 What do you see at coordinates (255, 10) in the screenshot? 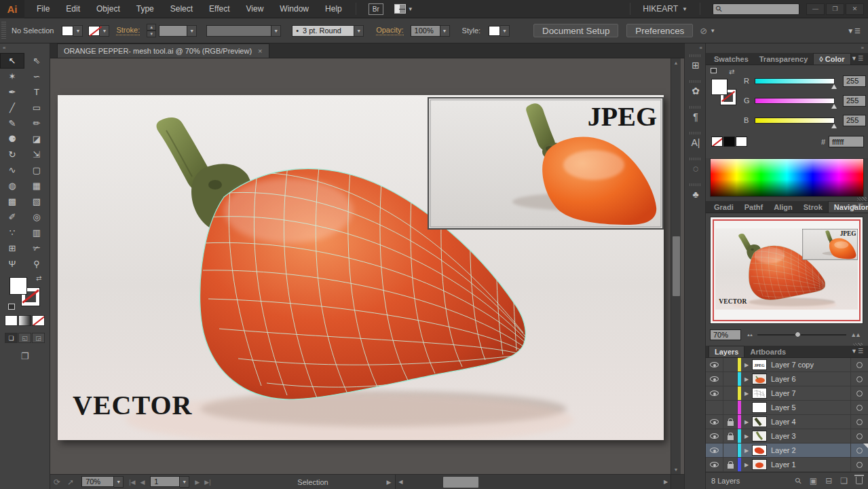
I see `menu-view: View` at bounding box center [255, 10].